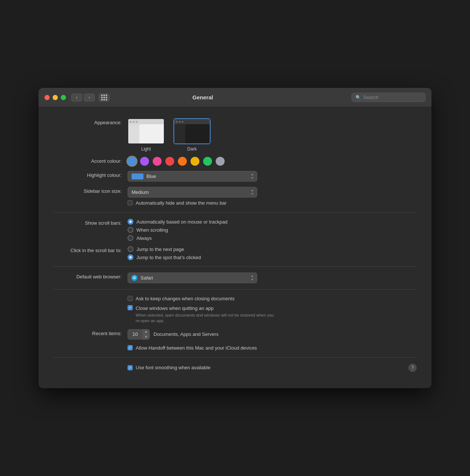  Describe the element at coordinates (413, 368) in the screenshot. I see `help-button: ?` at that location.